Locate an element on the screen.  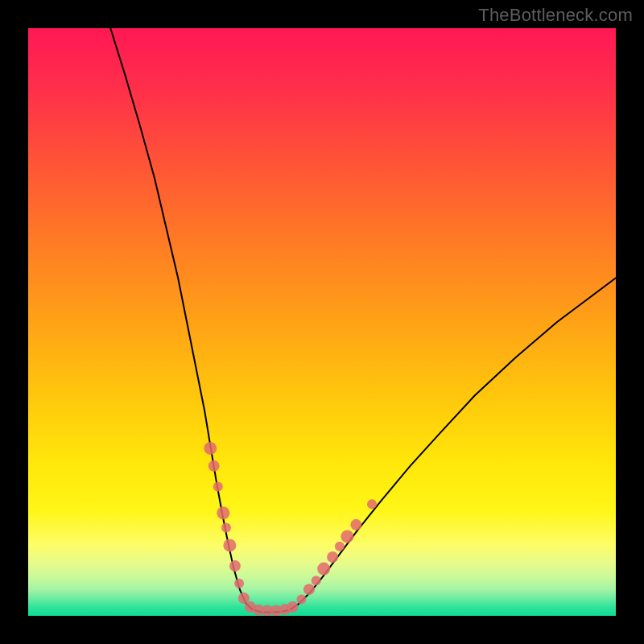
beads-group is located at coordinates (290, 529).